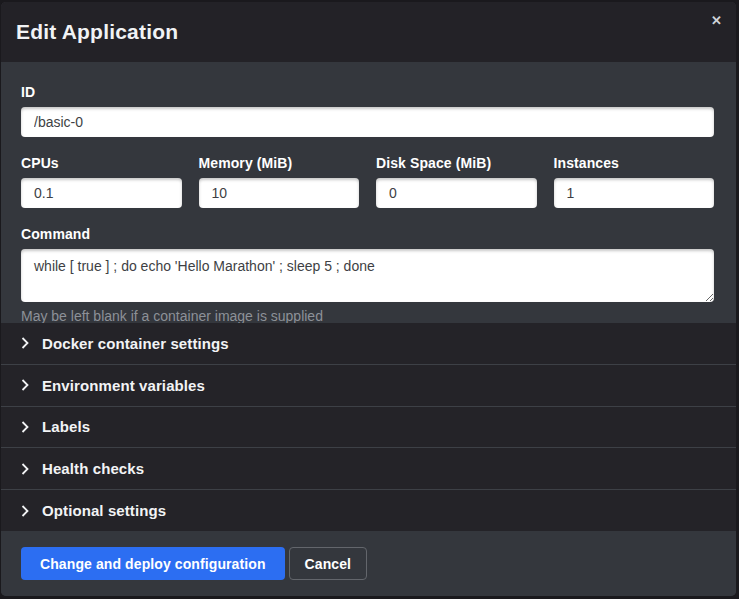 The height and width of the screenshot is (599, 739). I want to click on section-labels: Labels, so click(368, 427).